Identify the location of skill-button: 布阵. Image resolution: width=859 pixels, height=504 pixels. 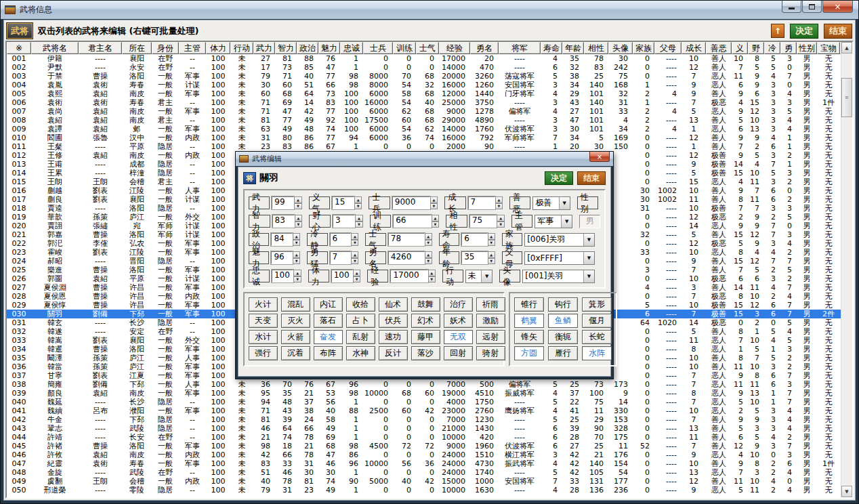
(328, 354).